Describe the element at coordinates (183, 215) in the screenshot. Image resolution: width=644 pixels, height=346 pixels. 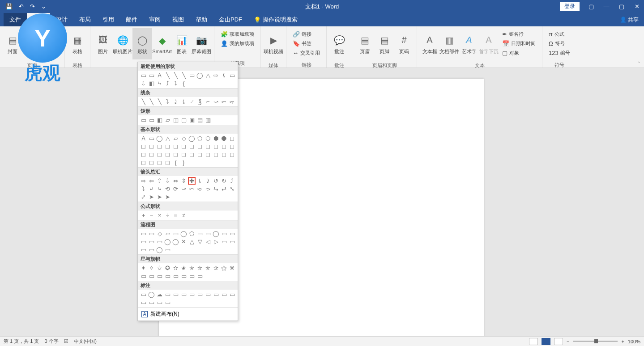
I see `shape-eq-5: ≠` at that location.